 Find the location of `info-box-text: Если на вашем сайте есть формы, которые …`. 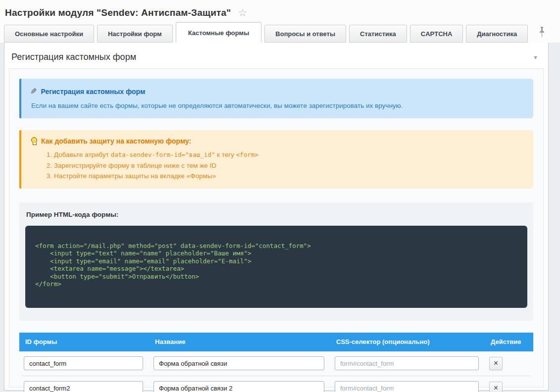

info-box-text: Если на вашем сайте есть формы, которые … is located at coordinates (277, 106).